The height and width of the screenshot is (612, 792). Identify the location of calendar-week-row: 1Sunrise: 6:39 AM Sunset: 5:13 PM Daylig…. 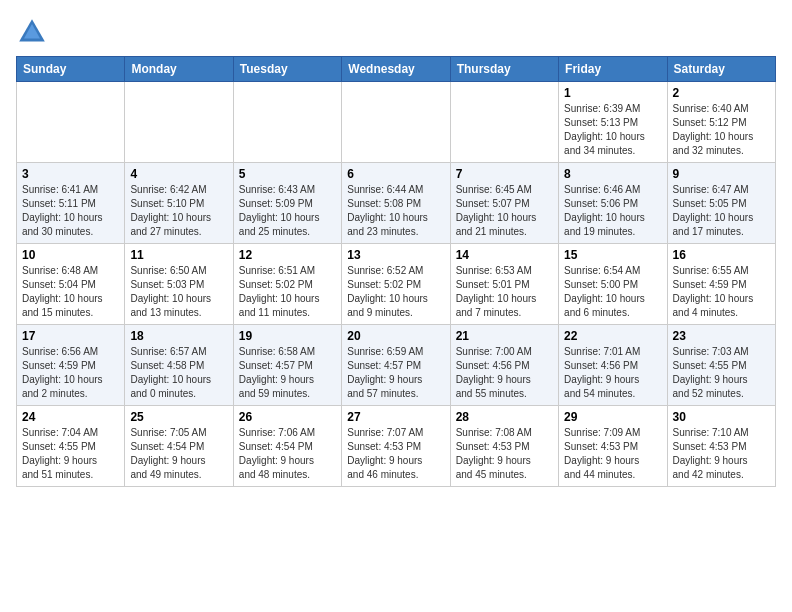
(396, 122).